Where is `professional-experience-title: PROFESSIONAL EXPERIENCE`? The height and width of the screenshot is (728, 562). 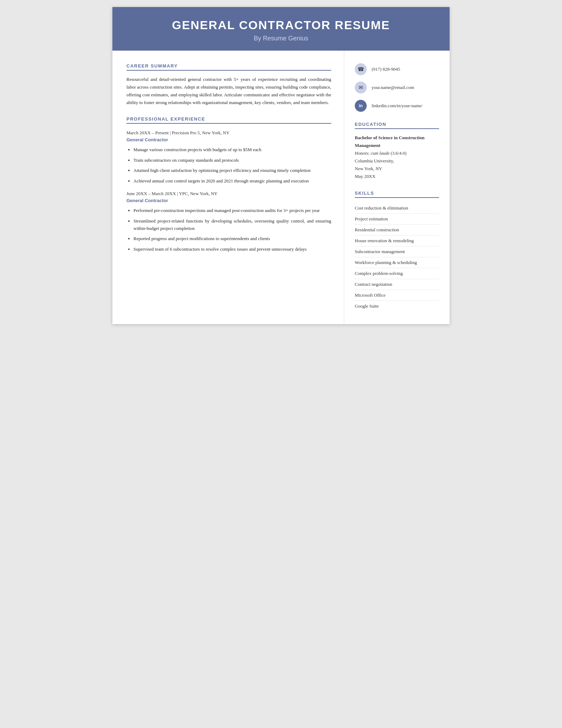
professional-experience-title: PROFESSIONAL EXPERIENCE is located at coordinates (229, 120).